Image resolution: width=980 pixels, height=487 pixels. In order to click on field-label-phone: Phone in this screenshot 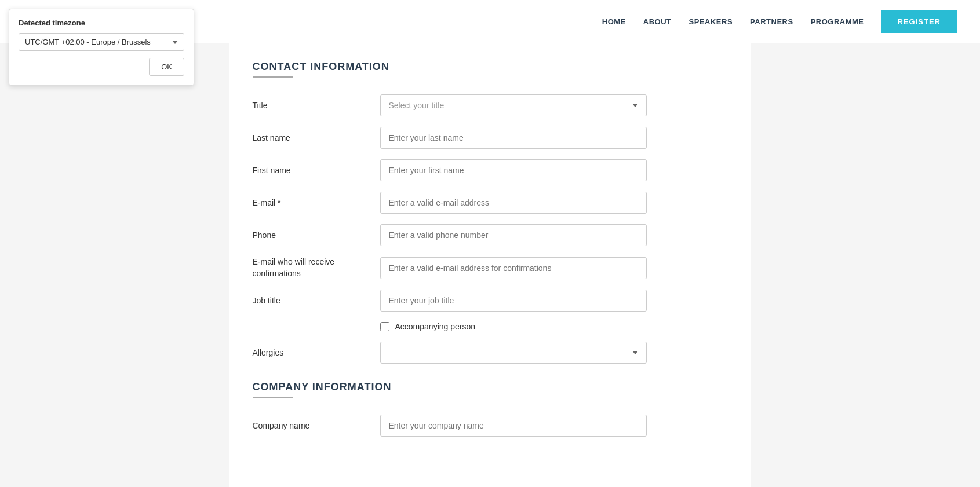, I will do `click(316, 235)`.